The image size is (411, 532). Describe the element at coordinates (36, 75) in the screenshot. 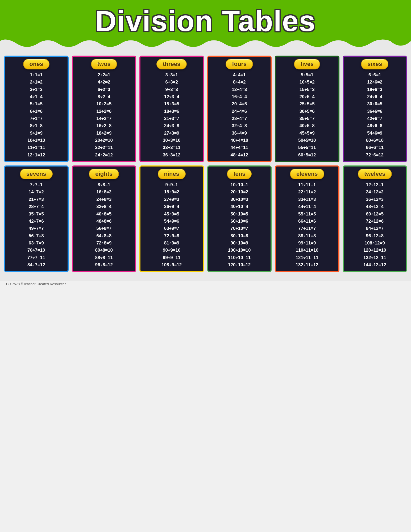

I see `equation-ones-1: 1÷1=1` at that location.